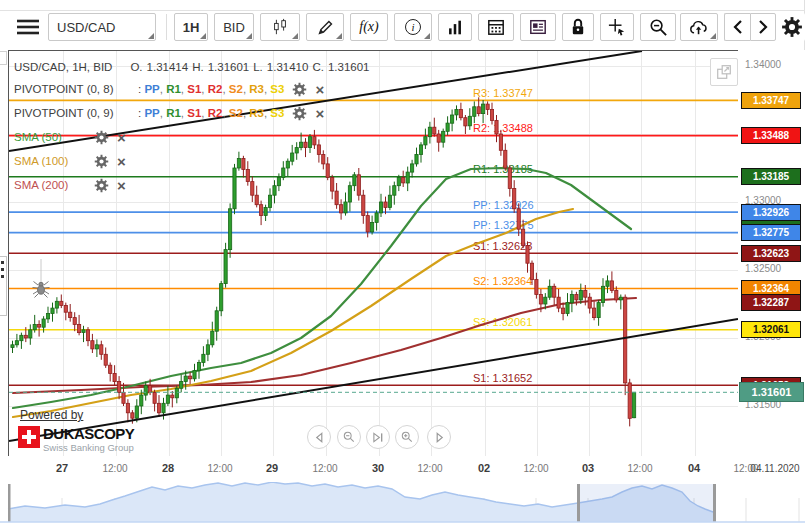  I want to click on calendar-button, so click(496, 27).